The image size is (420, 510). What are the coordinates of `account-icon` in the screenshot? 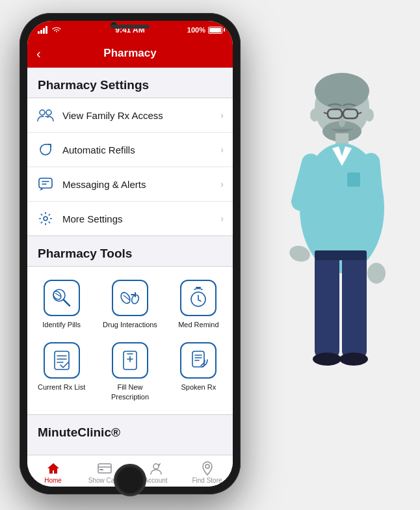 It's located at (156, 468).